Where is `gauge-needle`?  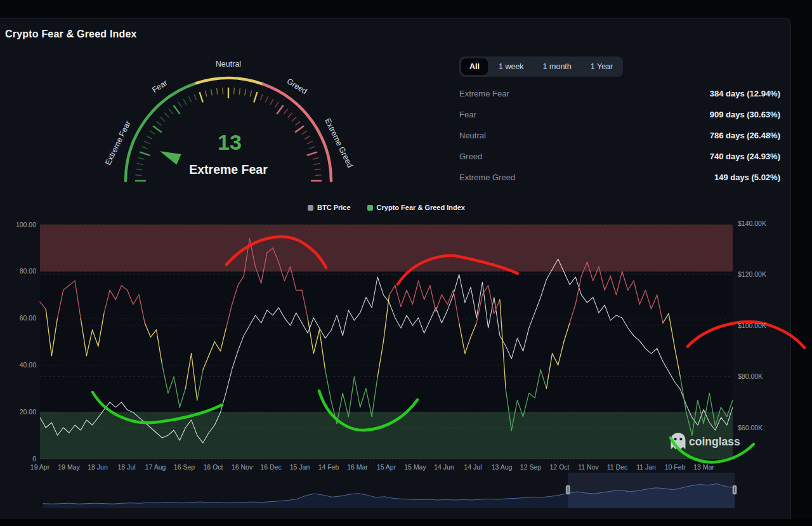
gauge-needle is located at coordinates (171, 157).